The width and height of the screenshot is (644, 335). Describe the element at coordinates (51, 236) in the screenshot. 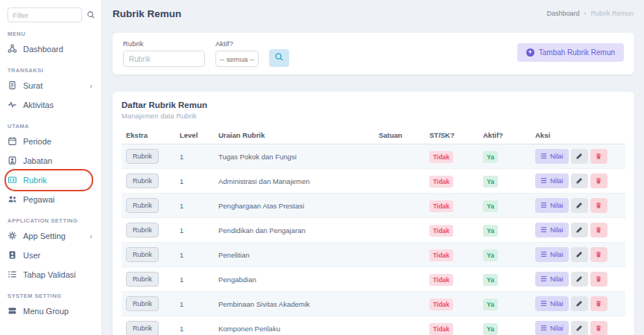

I see `sidebar-item-app-setting: App Setting ›` at that location.